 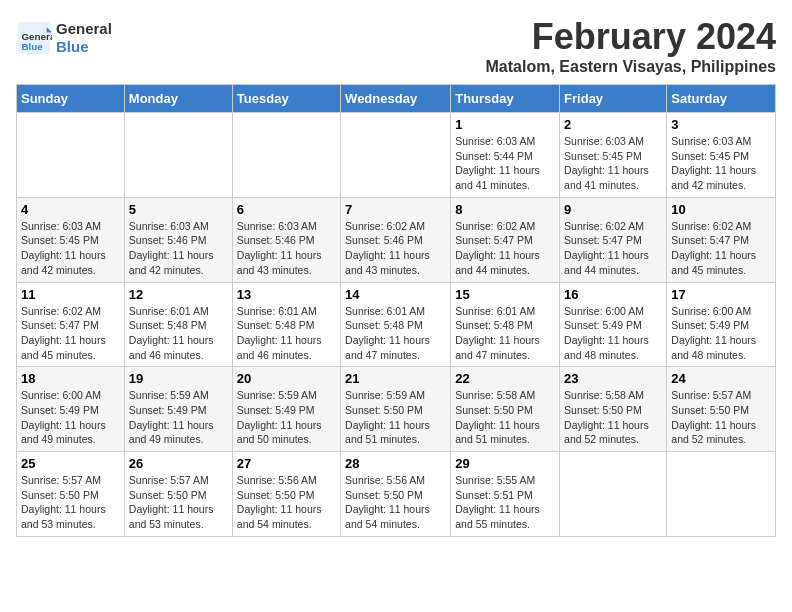 I want to click on calendar-cell: 7Sunrise: 6:02 AM Sunset: 5:46 PM Daylig…, so click(x=396, y=240).